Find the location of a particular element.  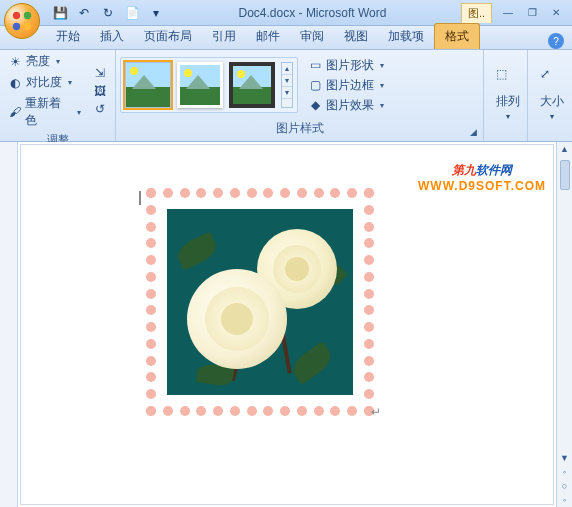

watermark-red: 第九 is located at coordinates (464, 170).